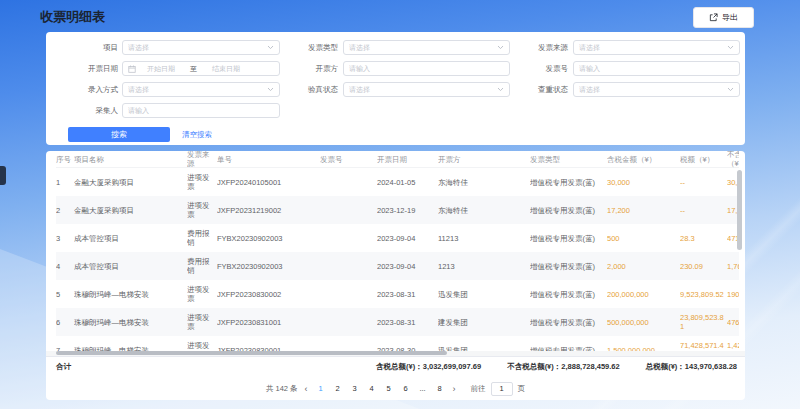 This screenshot has width=800, height=409. What do you see at coordinates (400, 366) in the screenshot?
I see `summary-total-label: 含税总额(¥)：` at bounding box center [400, 366].